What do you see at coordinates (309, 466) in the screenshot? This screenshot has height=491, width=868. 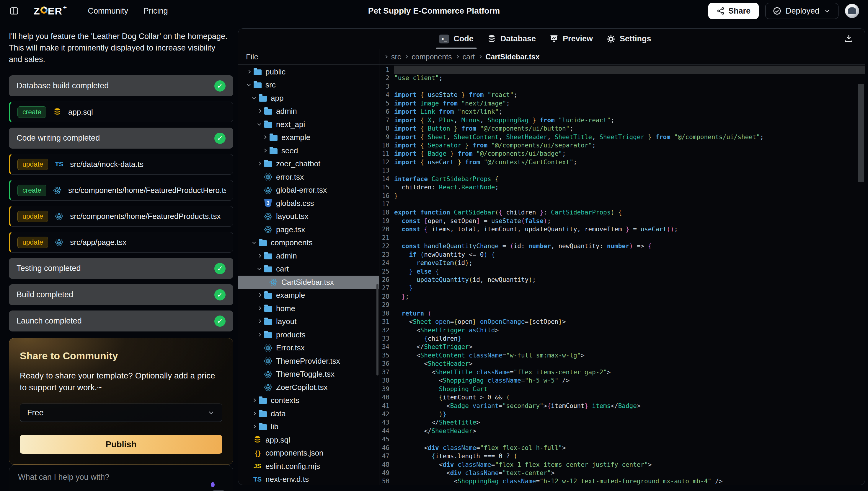 I see `tree-item-eslint.config.mjs: JSeslint.config.mjs` at bounding box center [309, 466].